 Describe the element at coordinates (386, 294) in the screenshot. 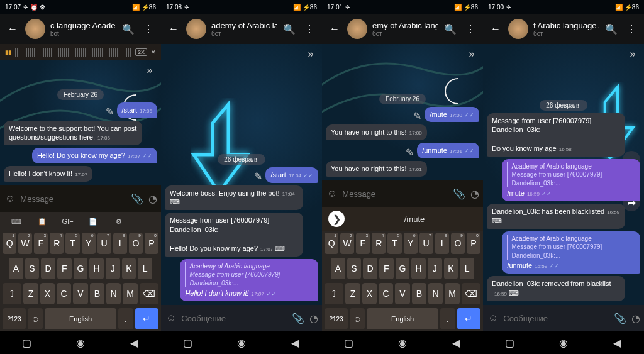

I see `key-c: C` at that location.